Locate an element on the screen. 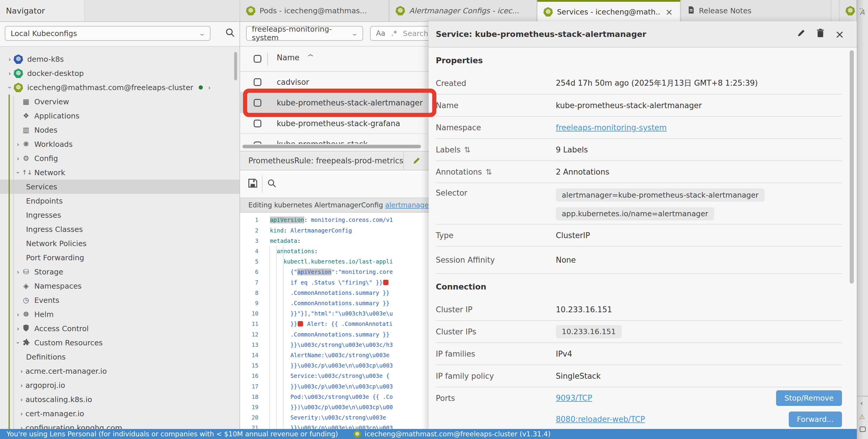  sidebar-item-demo-k8s: ›☸demo-k8s is located at coordinates (120, 59).